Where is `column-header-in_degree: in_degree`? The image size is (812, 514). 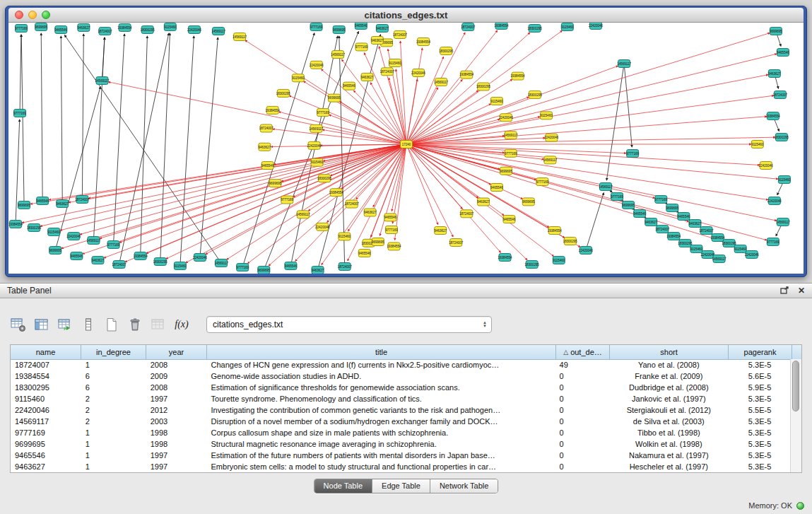
column-header-in_degree: in_degree is located at coordinates (114, 352).